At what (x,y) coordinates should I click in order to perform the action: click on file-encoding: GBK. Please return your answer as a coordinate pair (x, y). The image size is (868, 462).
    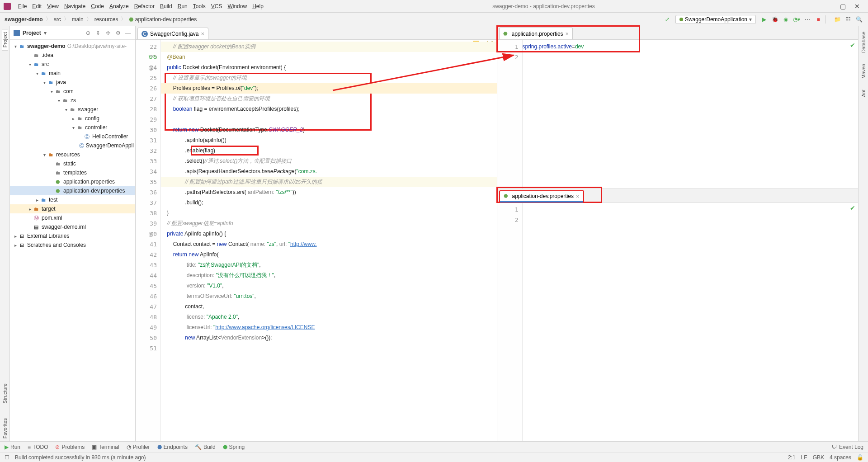
    Looking at the image, I should click on (818, 457).